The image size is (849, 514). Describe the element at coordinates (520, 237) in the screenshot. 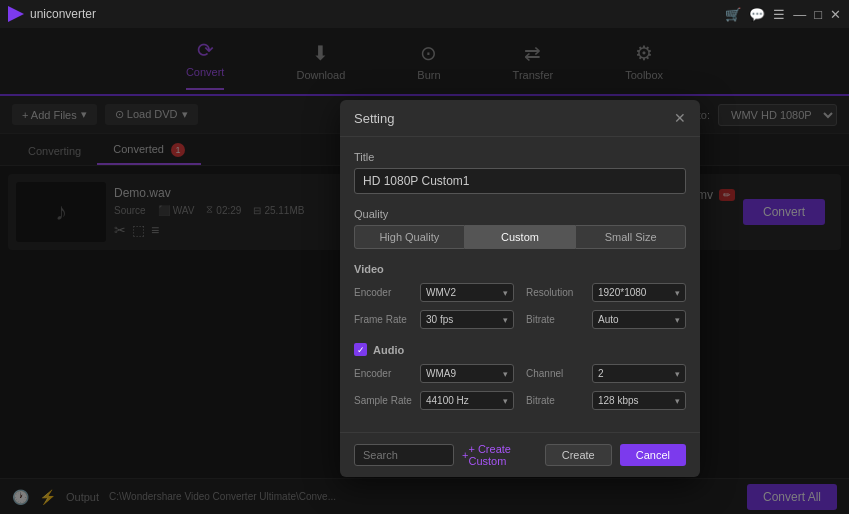

I see `quality-selector: High Quality Custom Small Size` at that location.